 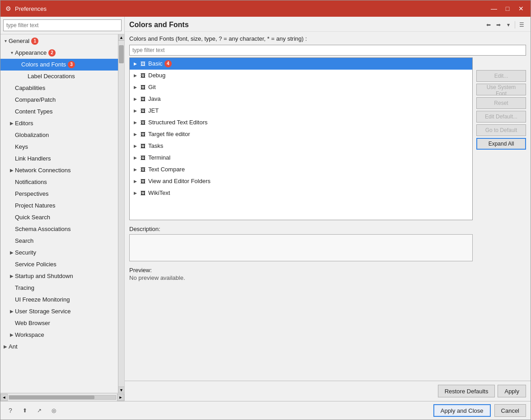 What do you see at coordinates (178, 123) in the screenshot?
I see `cat-label-structured-text: Structured Text Editors` at bounding box center [178, 123].